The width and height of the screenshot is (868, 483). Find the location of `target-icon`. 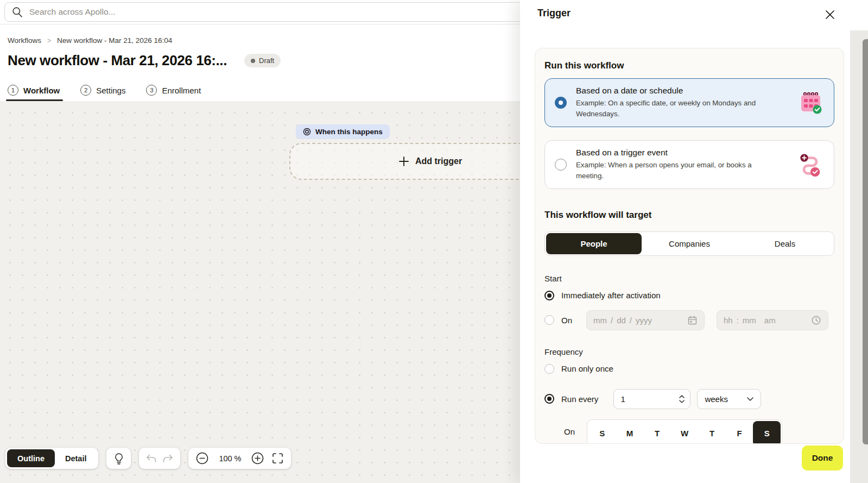

target-icon is located at coordinates (307, 131).